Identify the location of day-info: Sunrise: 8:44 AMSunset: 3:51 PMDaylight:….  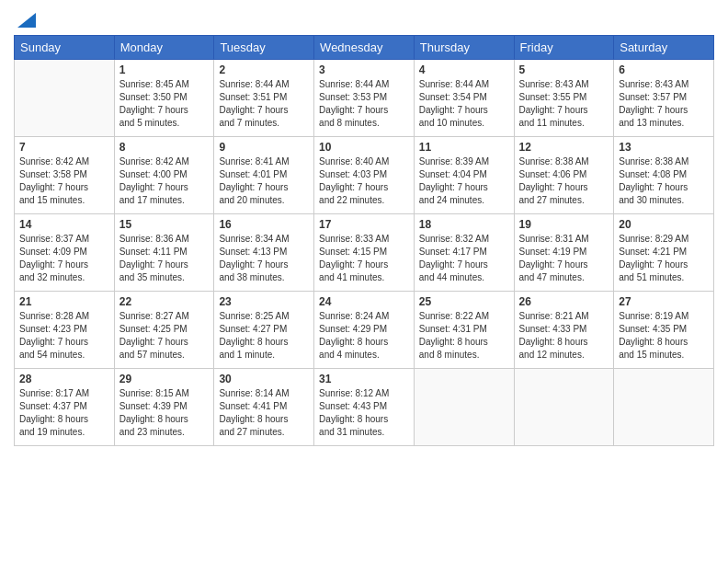
(264, 104).